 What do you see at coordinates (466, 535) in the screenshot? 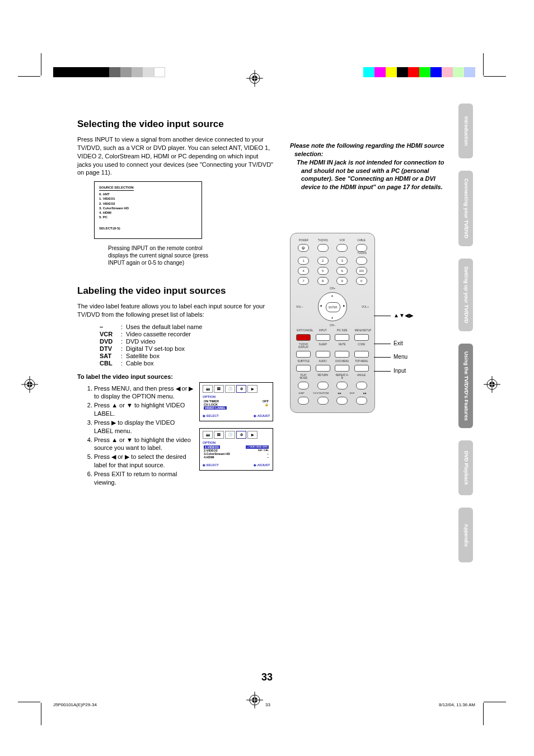
I see `tab-appendix: Appendix` at bounding box center [466, 535].